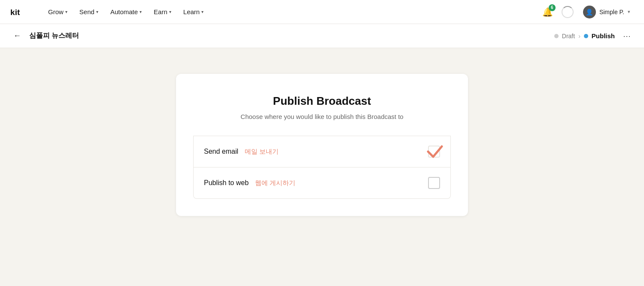  I want to click on card-title: Publish Broadcast, so click(322, 101).